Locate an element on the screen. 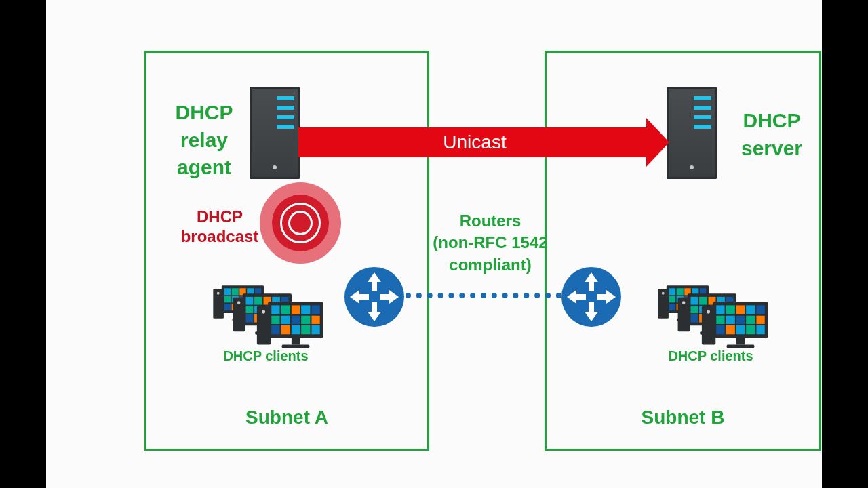 The width and height of the screenshot is (868, 488). router-link-dotted is located at coordinates (484, 296).